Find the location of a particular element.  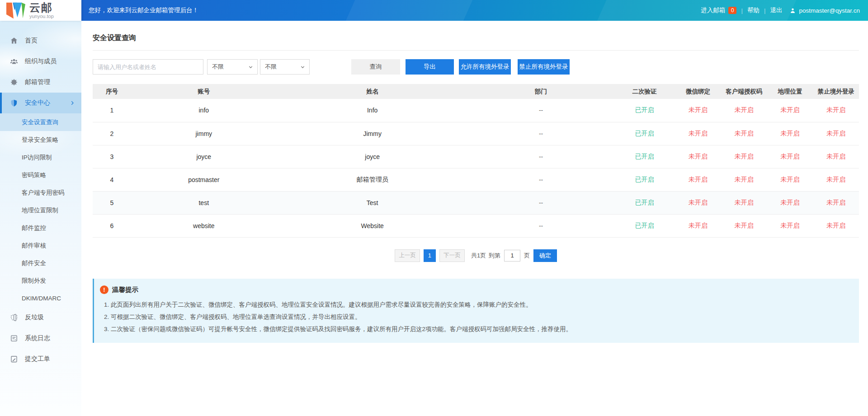

brand-logo: 云邮 yunyou.top is located at coordinates (41, 10).